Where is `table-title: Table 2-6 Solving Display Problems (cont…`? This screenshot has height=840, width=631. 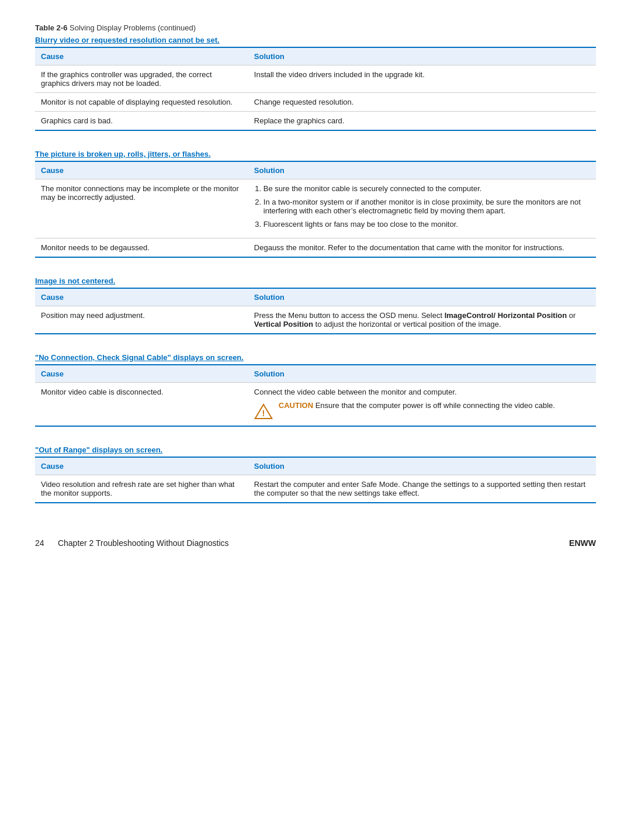 table-title: Table 2-6 Solving Display Problems (cont… is located at coordinates (316, 28).